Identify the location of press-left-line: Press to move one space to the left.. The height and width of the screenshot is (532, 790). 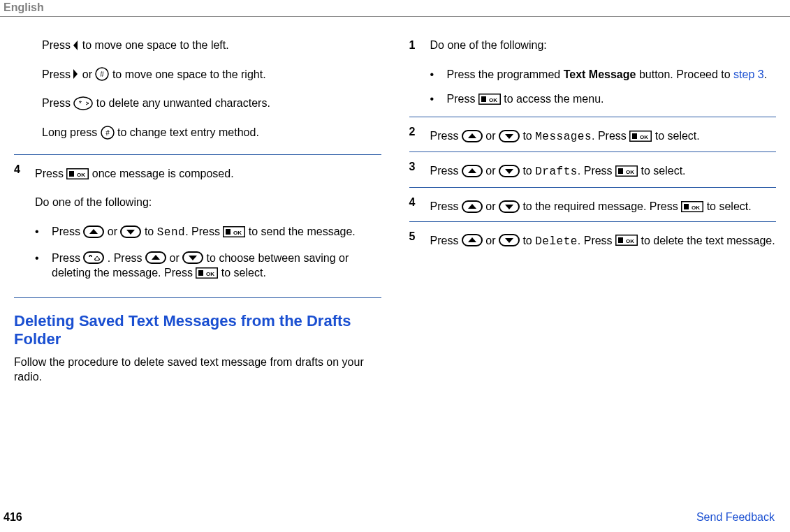
(198, 45).